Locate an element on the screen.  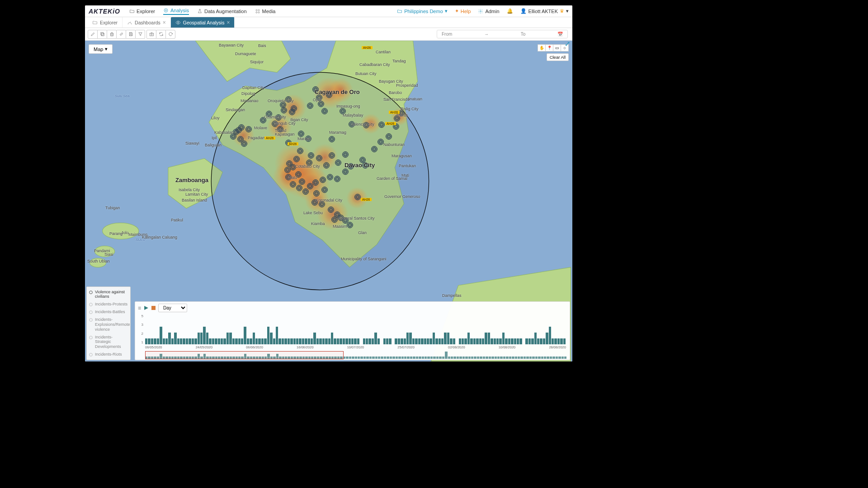
expand-icon: ⤢ is located at coordinates (567, 44).